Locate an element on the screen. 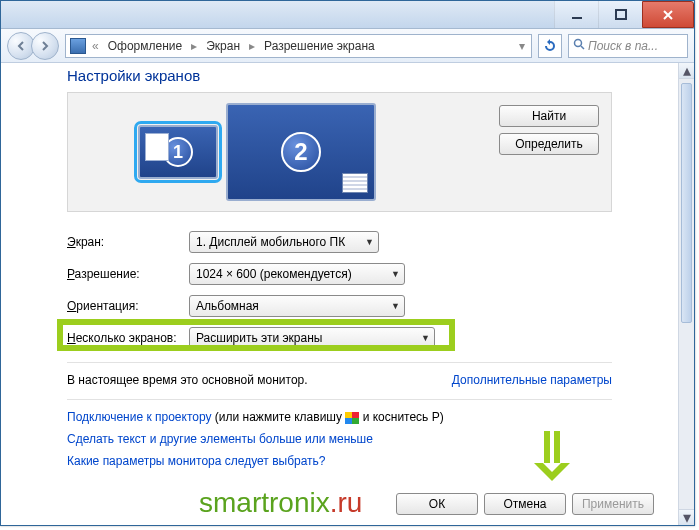 This screenshot has height=530, width=699. projector-line: Подключение к проектору (или нажмите кла… is located at coordinates (340, 417).